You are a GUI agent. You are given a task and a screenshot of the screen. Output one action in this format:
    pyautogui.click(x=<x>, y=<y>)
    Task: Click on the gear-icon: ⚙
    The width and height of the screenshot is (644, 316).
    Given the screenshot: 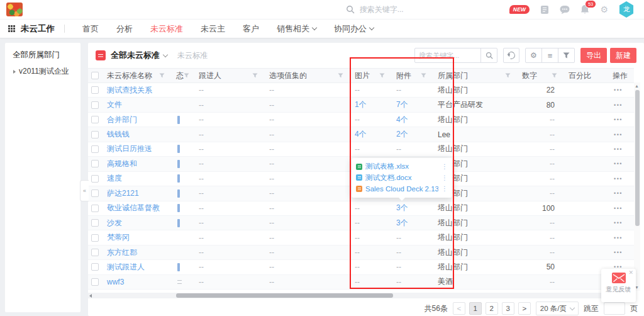 What is the action you would take?
    pyautogui.click(x=604, y=9)
    